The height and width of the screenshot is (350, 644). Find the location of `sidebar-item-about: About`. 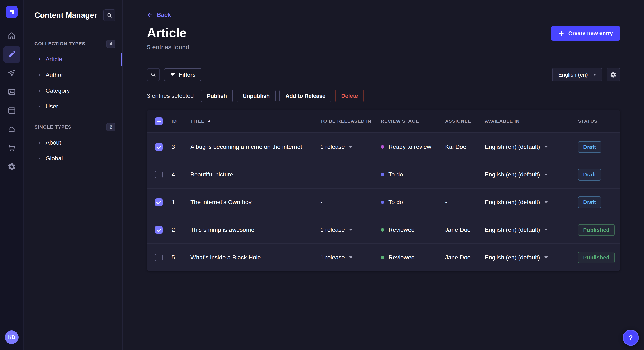

sidebar-item-about: About is located at coordinates (73, 143).